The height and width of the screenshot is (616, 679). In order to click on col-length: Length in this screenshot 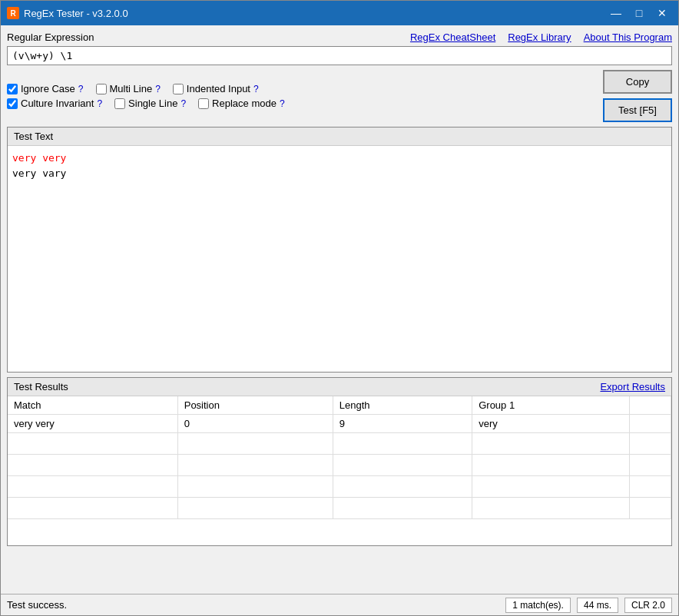, I will do `click(402, 406)`.